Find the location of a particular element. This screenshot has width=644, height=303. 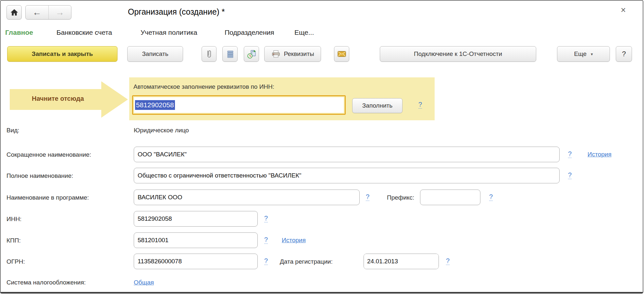

start-here-label: Начните отсюда is located at coordinates (58, 99).